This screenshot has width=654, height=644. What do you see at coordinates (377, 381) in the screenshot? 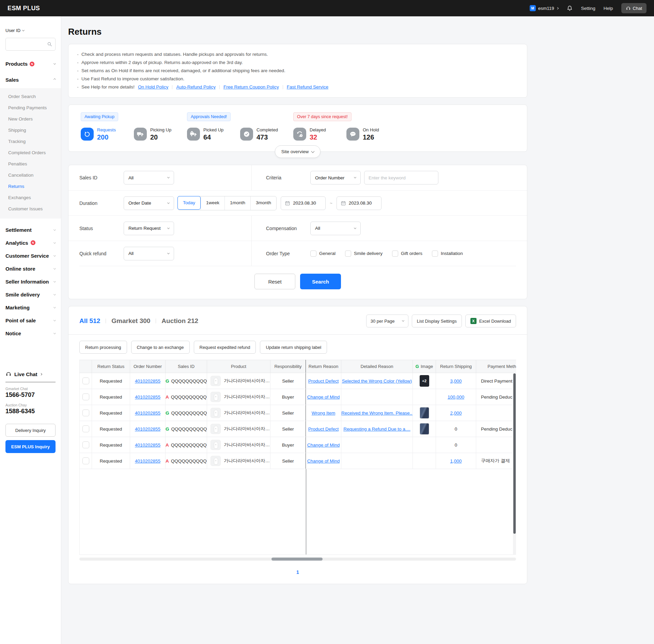
I see `detailed-reason-link: Selected the Wrong Color (Yellow)` at bounding box center [377, 381].